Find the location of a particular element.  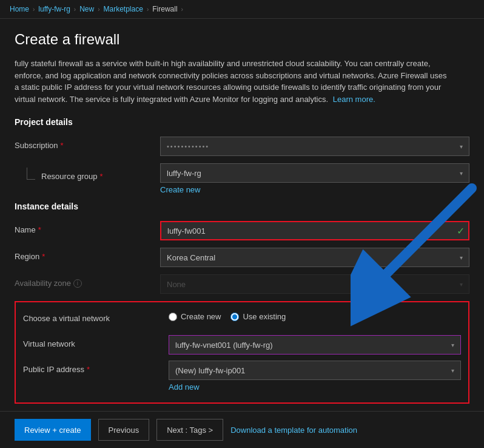

name-row: Name * ✓ is located at coordinates (242, 231).